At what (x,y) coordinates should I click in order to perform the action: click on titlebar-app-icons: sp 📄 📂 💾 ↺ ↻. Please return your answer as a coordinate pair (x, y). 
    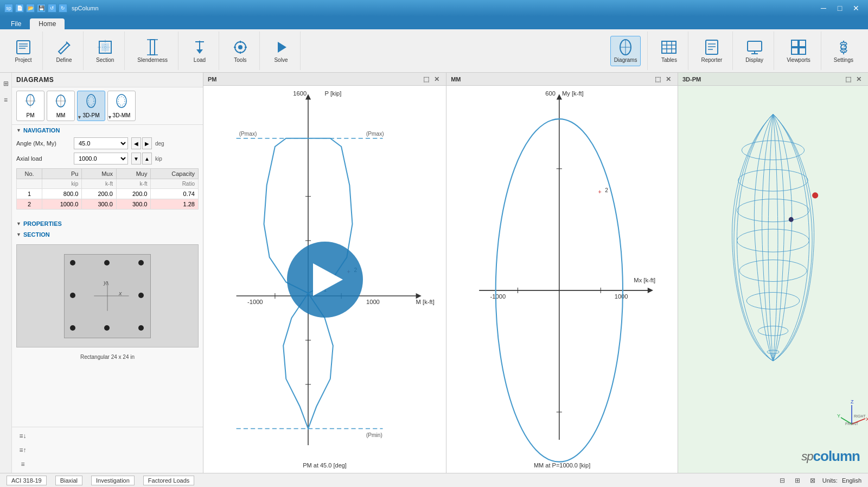
    Looking at the image, I should click on (36, 8).